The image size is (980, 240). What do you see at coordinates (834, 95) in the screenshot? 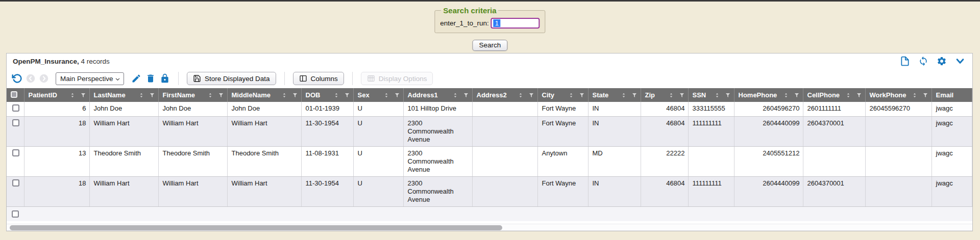
I see `column-header-cellphone: CellPhone` at bounding box center [834, 95].